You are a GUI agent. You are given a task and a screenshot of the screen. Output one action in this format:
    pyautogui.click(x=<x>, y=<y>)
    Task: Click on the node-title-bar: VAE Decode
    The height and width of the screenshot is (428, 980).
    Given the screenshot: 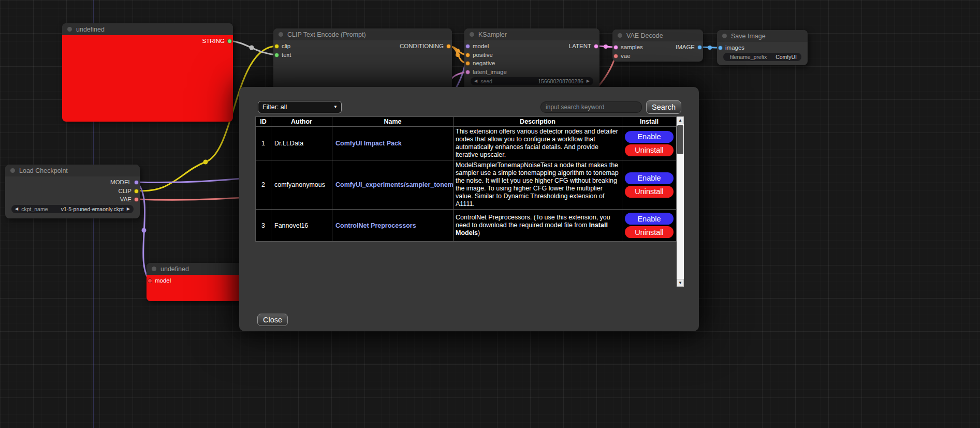 What is the action you would take?
    pyautogui.click(x=657, y=35)
    